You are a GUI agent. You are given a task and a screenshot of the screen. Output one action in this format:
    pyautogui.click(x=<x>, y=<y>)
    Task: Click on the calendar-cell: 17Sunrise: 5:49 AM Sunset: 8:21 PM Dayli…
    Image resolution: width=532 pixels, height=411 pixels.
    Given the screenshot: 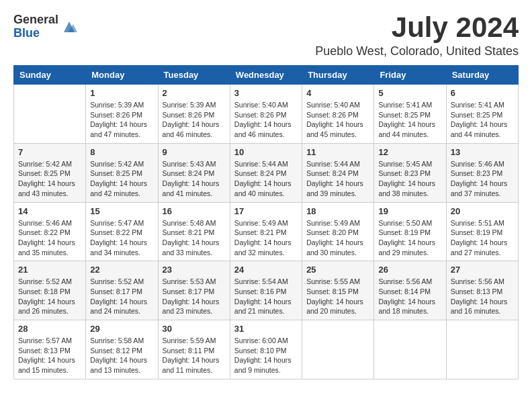 What is the action you would take?
    pyautogui.click(x=266, y=232)
    